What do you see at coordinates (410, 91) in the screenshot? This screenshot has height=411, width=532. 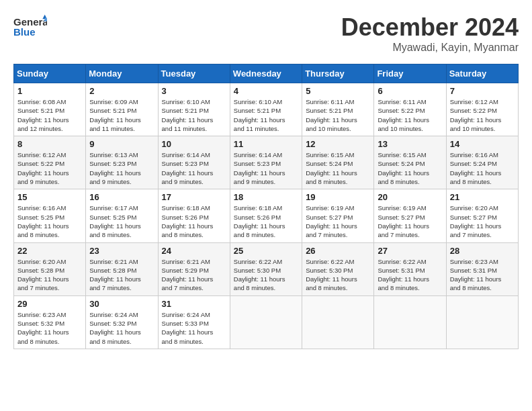 I see `day-number: 6` at bounding box center [410, 91].